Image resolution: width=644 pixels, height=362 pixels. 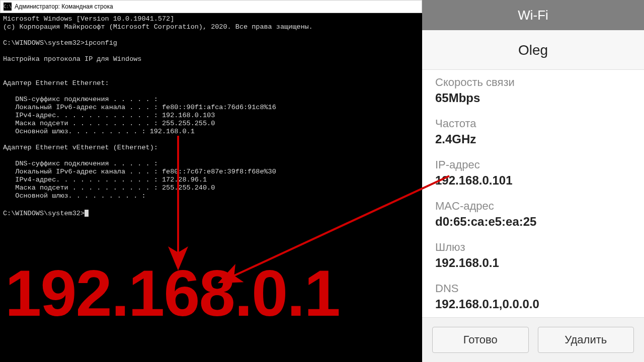 What do you see at coordinates (533, 50) in the screenshot?
I see `phone-network-title: Oleg` at bounding box center [533, 50].